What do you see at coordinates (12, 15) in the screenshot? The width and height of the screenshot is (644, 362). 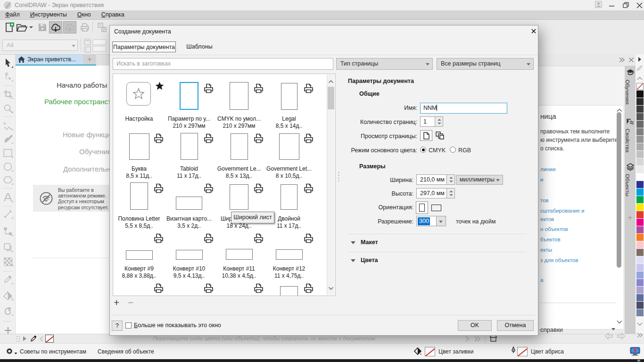 I see `menu-item-0: Файл` at bounding box center [12, 15].